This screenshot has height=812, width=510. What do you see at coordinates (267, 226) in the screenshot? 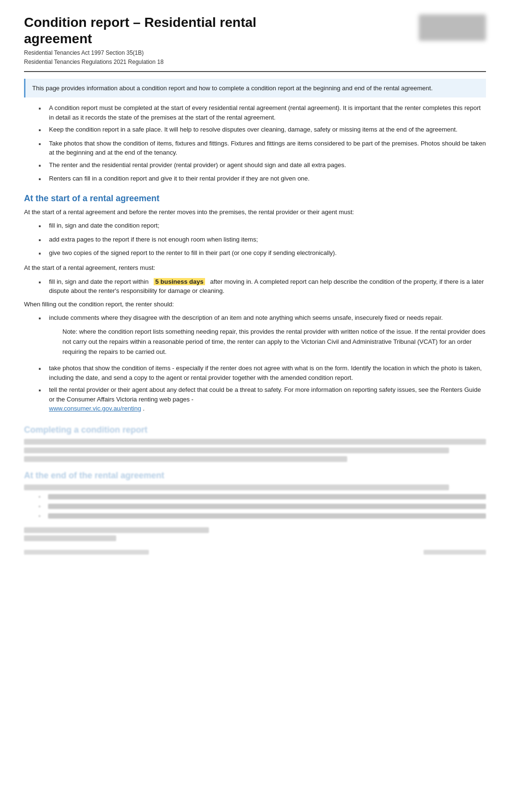
I see `bullet-text: fill in, sign and date the condition rep…` at bounding box center [267, 226].